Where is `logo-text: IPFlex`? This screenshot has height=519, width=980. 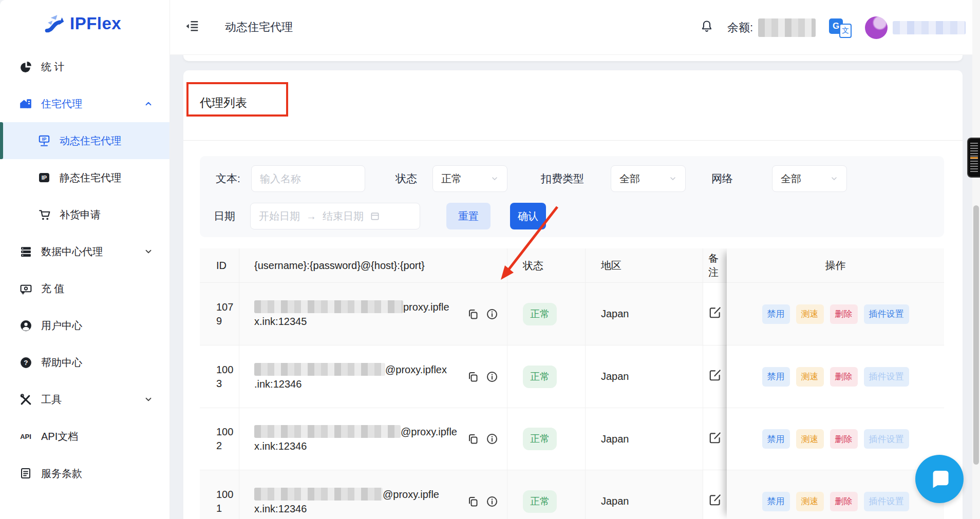
logo-text: IPFlex is located at coordinates (96, 24).